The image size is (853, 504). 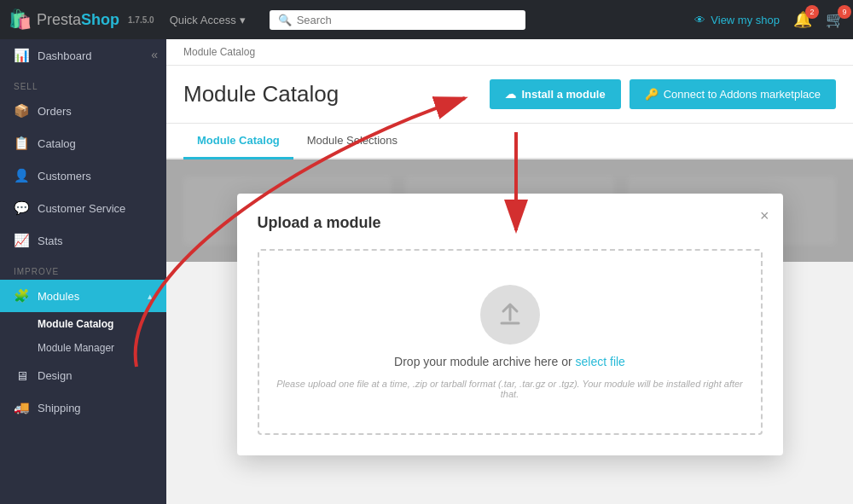 What do you see at coordinates (154, 55) in the screenshot?
I see `sidebar-toggle: «` at bounding box center [154, 55].